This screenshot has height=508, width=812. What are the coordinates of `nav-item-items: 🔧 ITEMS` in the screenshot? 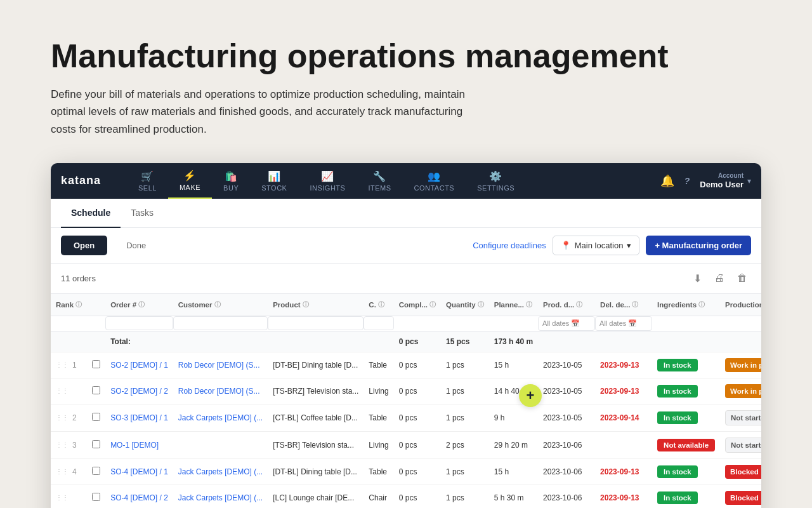 It's located at (379, 181).